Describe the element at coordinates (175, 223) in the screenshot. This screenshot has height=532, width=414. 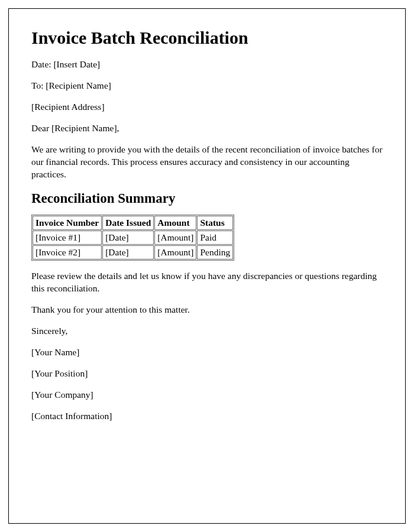
I see `col-amount: Amount` at that location.